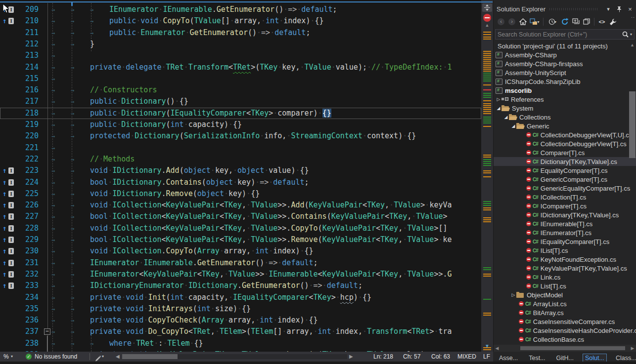 Image resolution: width=636 pixels, height=364 pixels. I want to click on editor-horizontal-scrollbar, so click(234, 357).